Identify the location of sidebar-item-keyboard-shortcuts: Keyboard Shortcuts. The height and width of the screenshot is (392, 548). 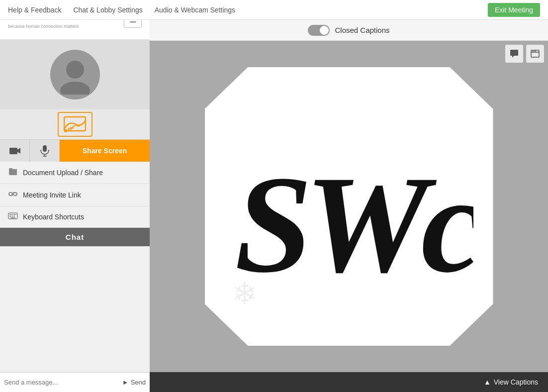
(75, 217).